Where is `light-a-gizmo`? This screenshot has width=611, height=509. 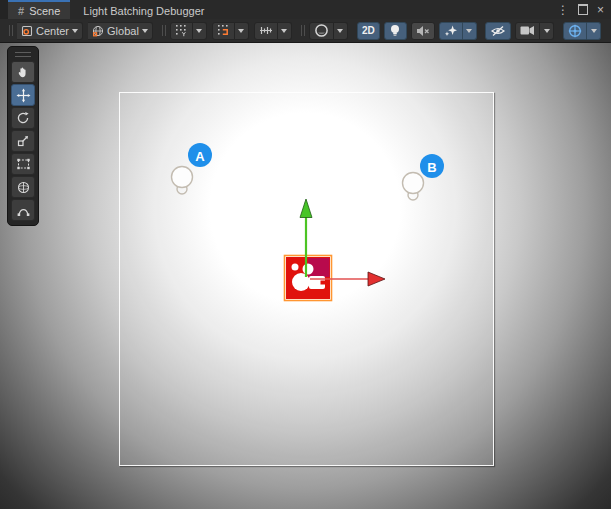
light-a-gizmo is located at coordinates (182, 181).